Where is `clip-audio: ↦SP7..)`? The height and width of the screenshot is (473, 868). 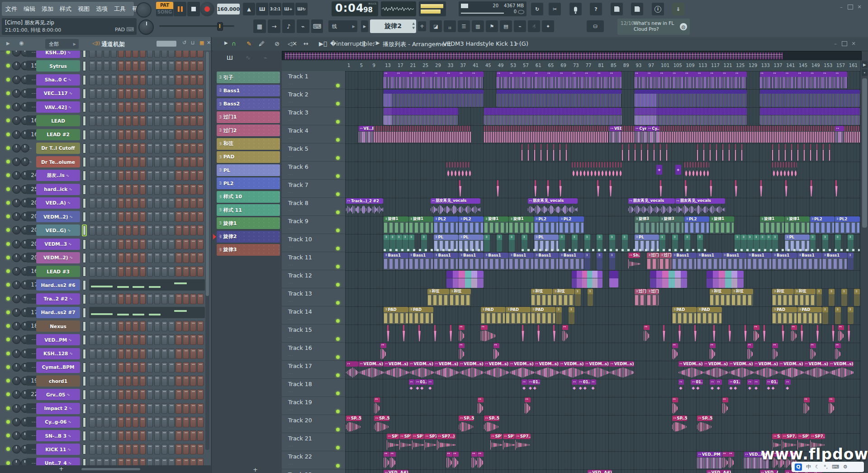
clip-audio: ↦SP7..) is located at coordinates (523, 442).